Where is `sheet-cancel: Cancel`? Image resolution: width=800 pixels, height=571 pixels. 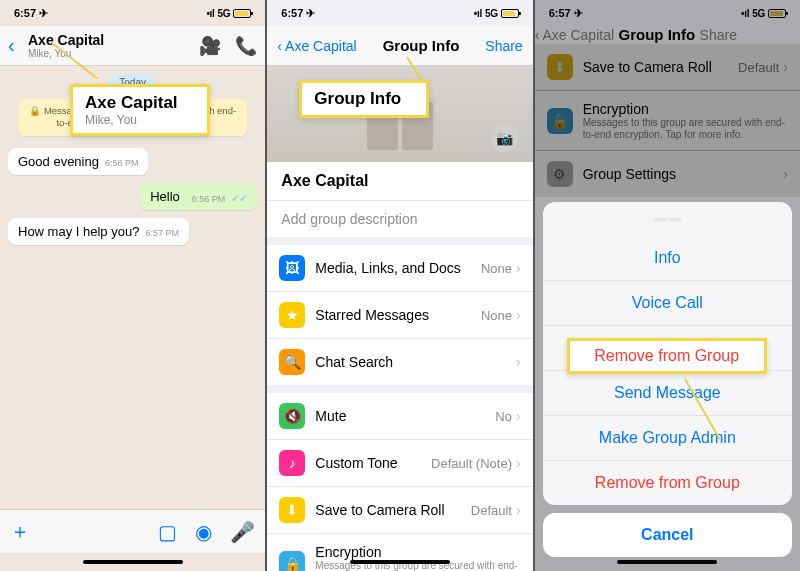 sheet-cancel: Cancel is located at coordinates (668, 535).